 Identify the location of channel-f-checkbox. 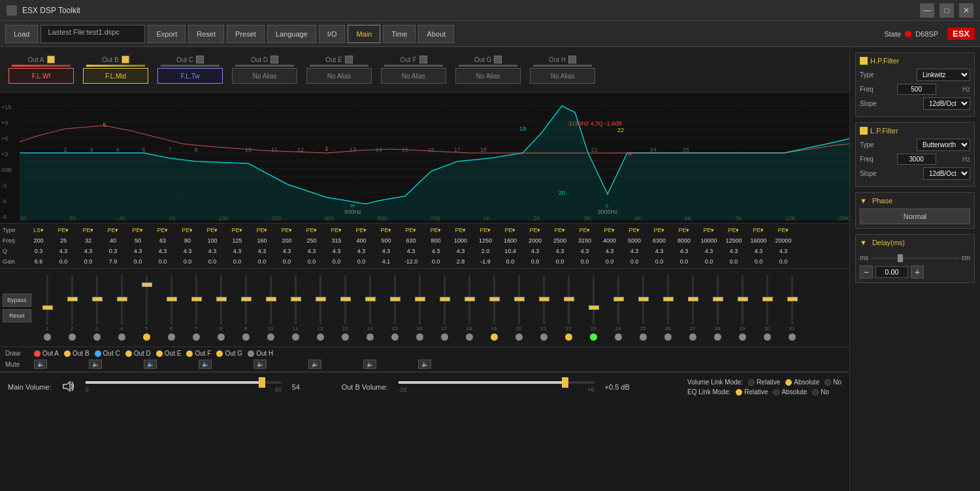
(423, 59).